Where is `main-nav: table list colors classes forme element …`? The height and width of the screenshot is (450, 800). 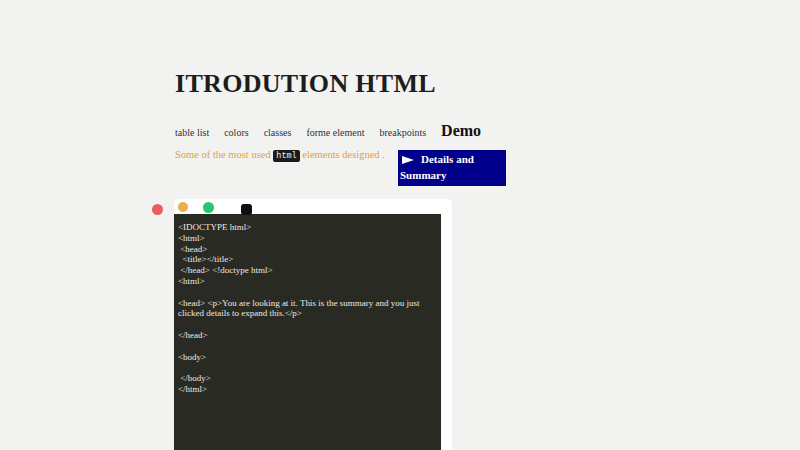 main-nav: table list colors classes forme element … is located at coordinates (328, 131).